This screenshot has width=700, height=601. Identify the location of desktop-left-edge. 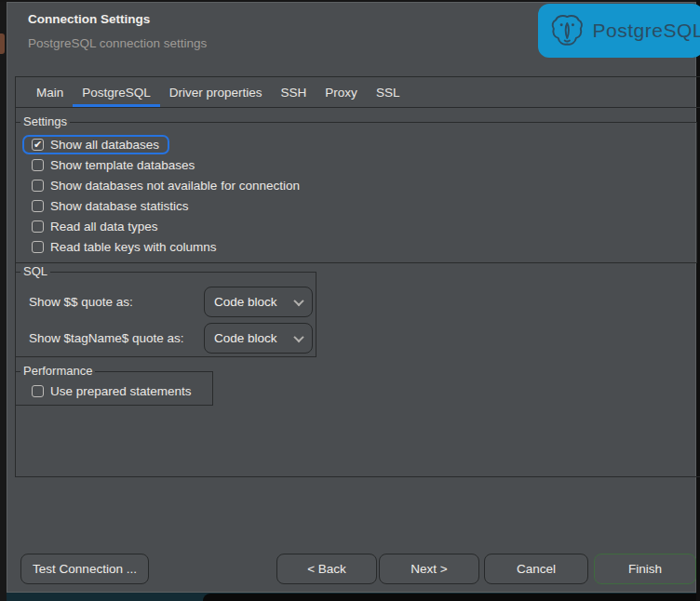
(4, 300).